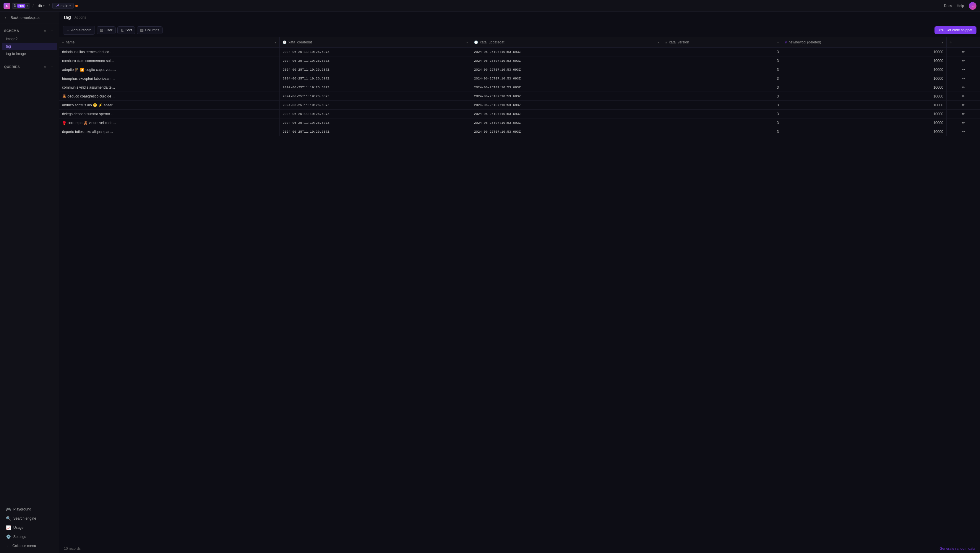 Image resolution: width=980 pixels, height=553 pixels. What do you see at coordinates (63, 6) in the screenshot?
I see `branch-selector: ⎇ main ▾` at bounding box center [63, 6].